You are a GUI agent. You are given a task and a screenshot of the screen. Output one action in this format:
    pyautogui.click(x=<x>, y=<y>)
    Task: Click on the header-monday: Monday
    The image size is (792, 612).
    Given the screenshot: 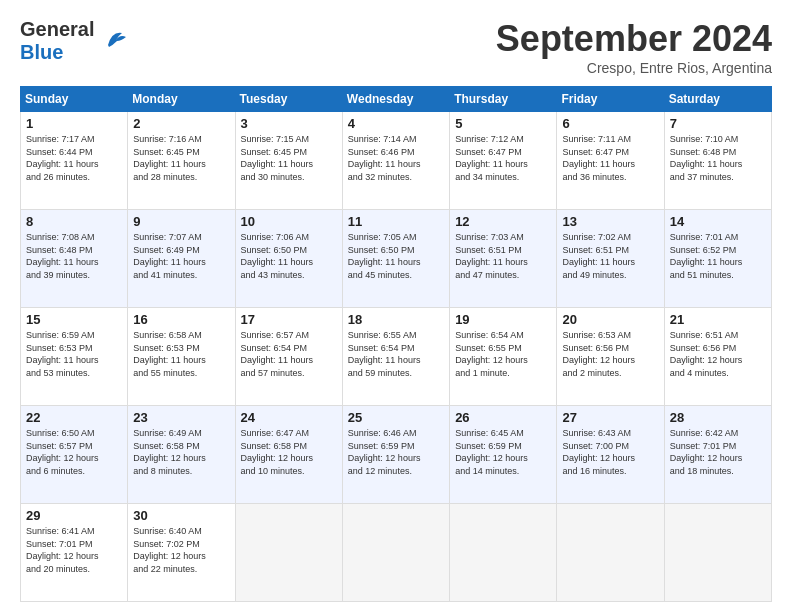 What is the action you would take?
    pyautogui.click(x=182, y=100)
    